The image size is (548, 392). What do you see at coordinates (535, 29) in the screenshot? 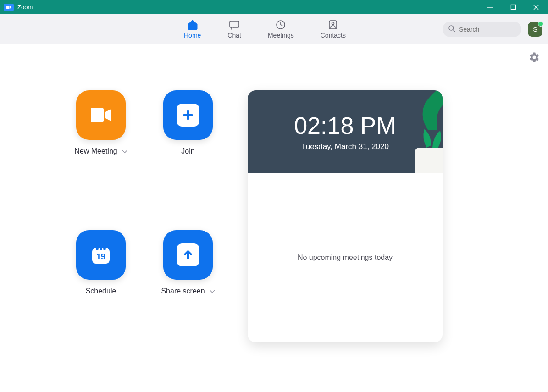
I see `avatar-initial: S` at bounding box center [535, 29].